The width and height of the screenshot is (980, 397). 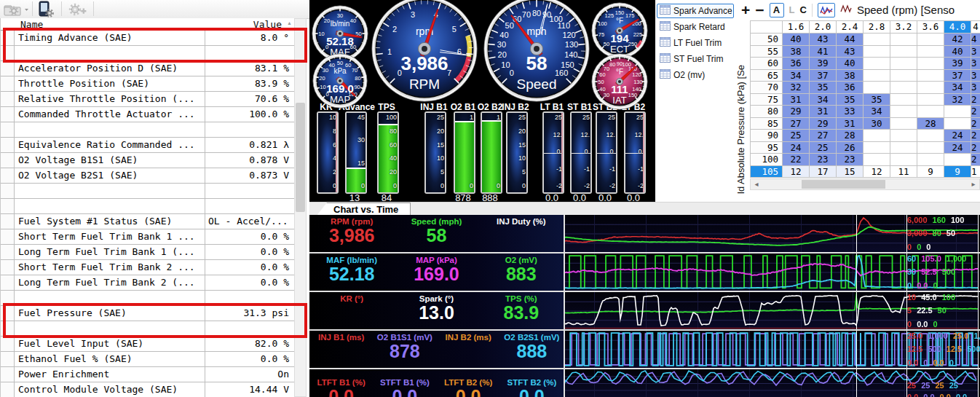 I want to click on map-cell: 25, so click(x=797, y=135).